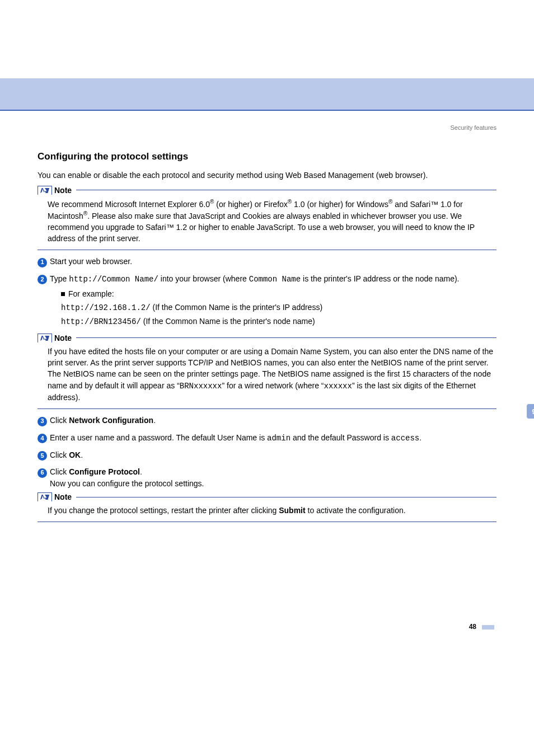 The height and width of the screenshot is (756, 534). I want to click on step-bullet-4: 4, so click(43, 439).